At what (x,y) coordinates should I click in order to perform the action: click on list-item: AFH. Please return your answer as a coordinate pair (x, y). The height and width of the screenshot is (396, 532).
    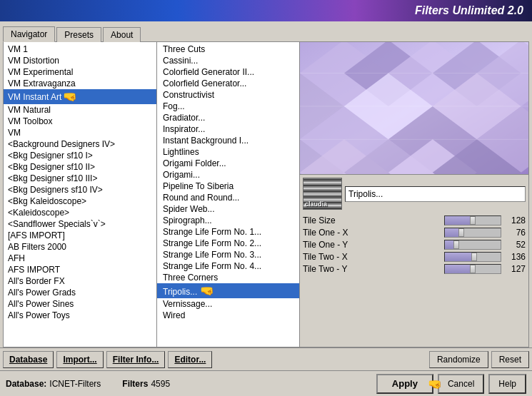
    Looking at the image, I should click on (80, 258).